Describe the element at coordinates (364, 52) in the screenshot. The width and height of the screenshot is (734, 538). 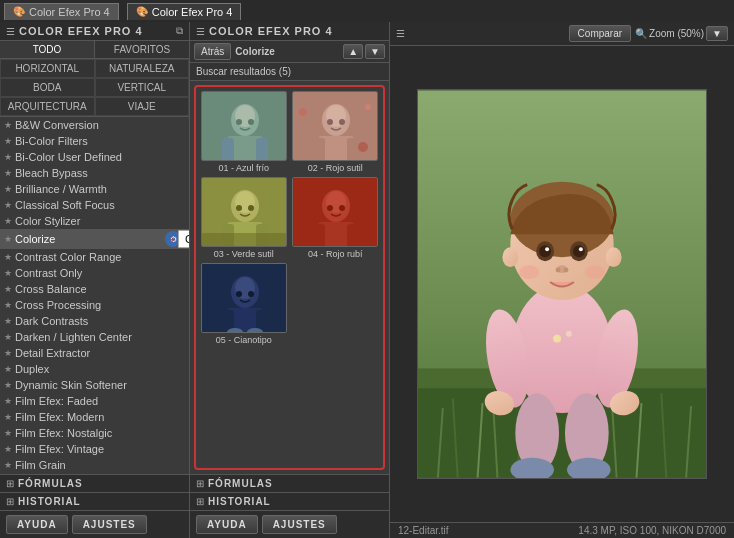
I see `nav-arrows: ▲ ▼` at that location.